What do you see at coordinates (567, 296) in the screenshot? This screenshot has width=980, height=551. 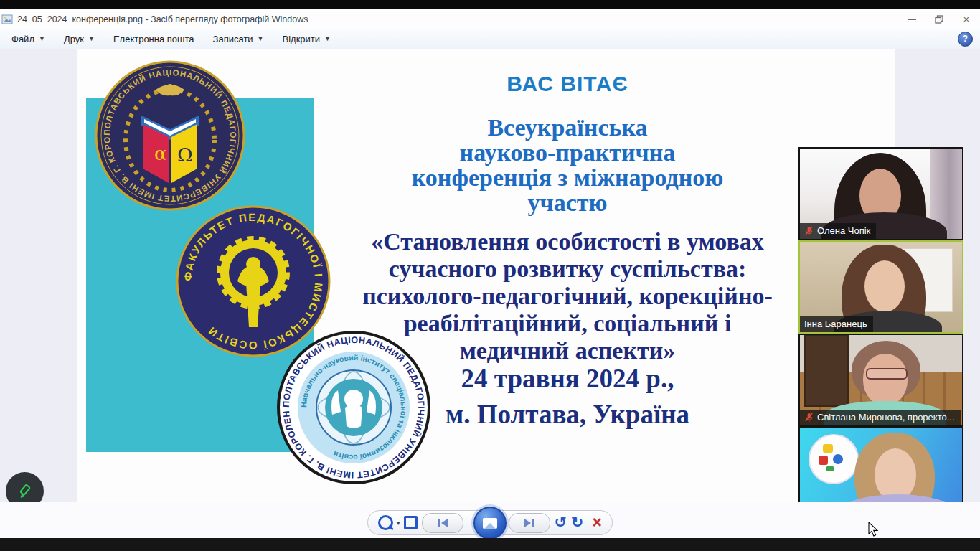 I see `slide-conference-title: «Становлення особистості в умовах сучасн…` at bounding box center [567, 296].